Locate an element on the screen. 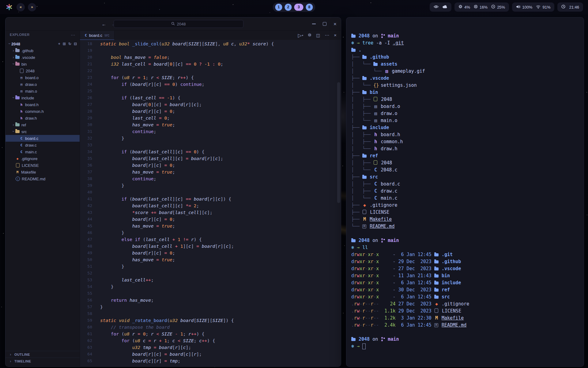 The height and width of the screenshot is (368, 588). tab-board-c: board.c src is located at coordinates (97, 35).